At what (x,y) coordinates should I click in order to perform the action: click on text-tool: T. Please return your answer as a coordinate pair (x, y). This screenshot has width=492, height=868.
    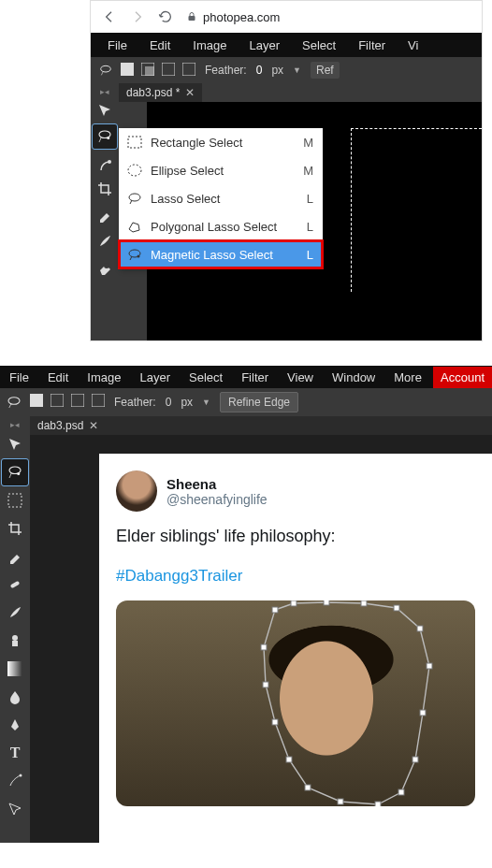
    Looking at the image, I should click on (15, 753).